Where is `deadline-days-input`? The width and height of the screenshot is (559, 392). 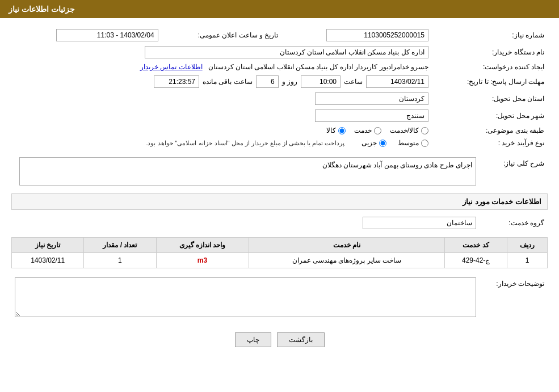 deadline-days-input is located at coordinates (267, 82).